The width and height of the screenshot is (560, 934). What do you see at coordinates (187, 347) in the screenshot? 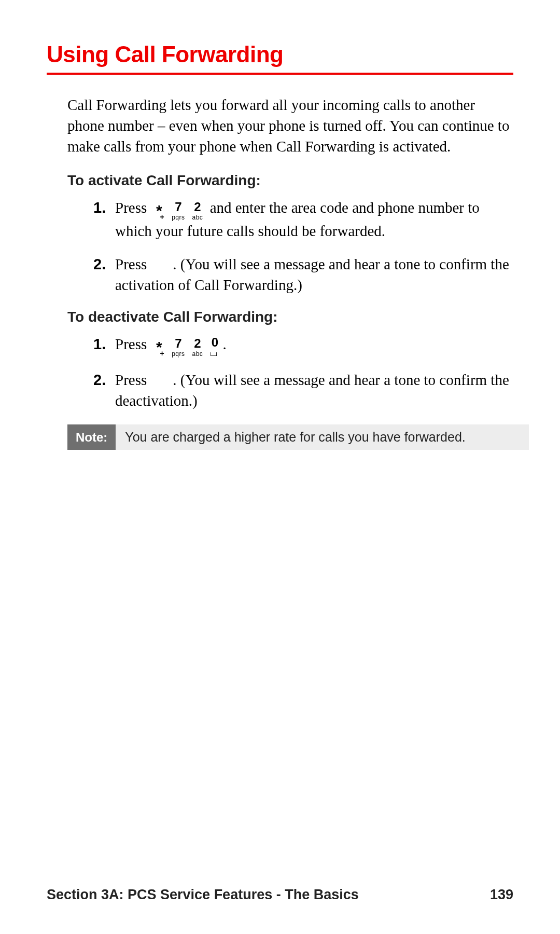
I see `key-sequence: *+ 7pqrs 2abc 0⌴` at bounding box center [187, 347].